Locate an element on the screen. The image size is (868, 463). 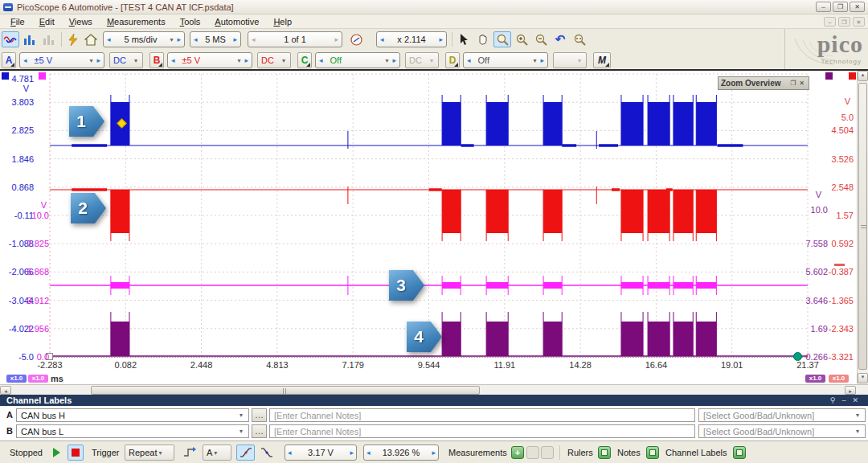
pre-trigger-prev-arrow: ◂ is located at coordinates (368, 453).